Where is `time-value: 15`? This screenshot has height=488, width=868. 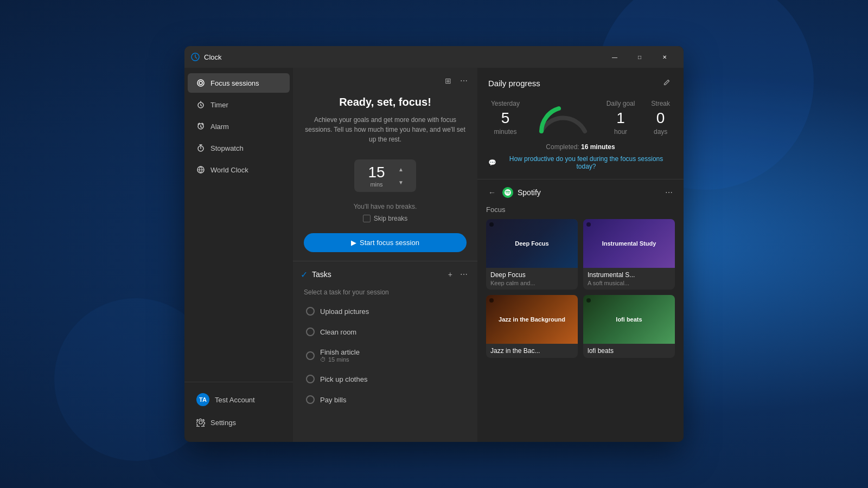
time-value: 15 is located at coordinates (376, 172).